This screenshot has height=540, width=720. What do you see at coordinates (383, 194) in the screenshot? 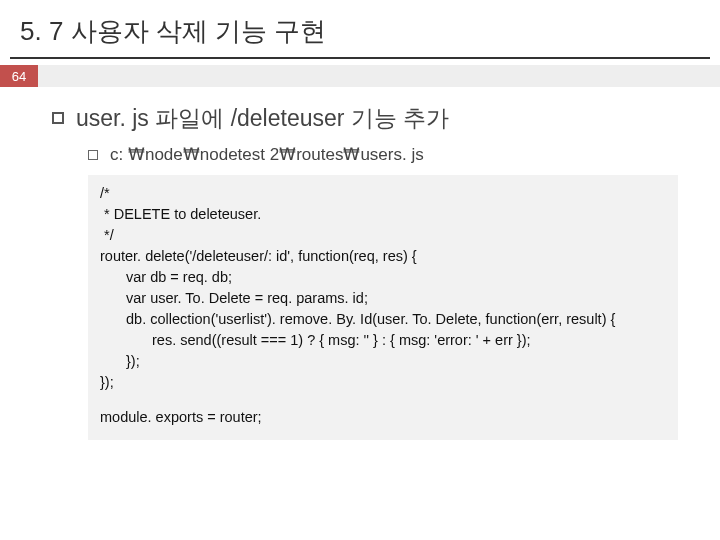
I see `code-line: /*` at bounding box center [383, 194].